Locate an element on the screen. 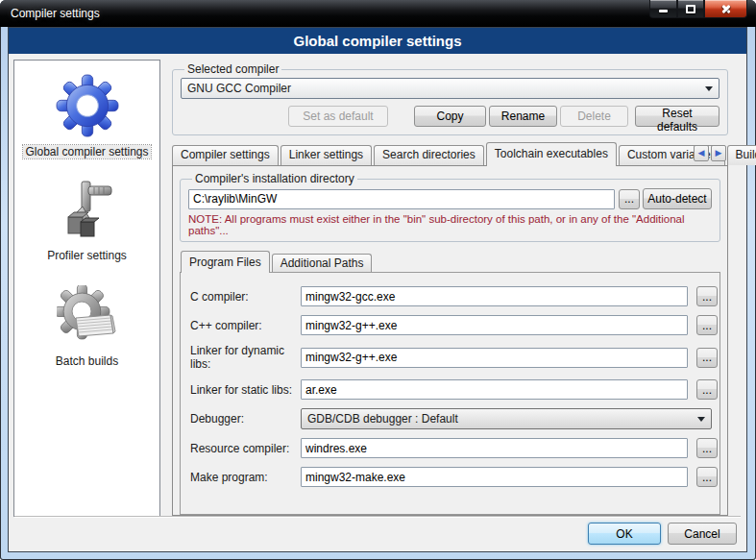  resource-compiler-input is located at coordinates (494, 448).